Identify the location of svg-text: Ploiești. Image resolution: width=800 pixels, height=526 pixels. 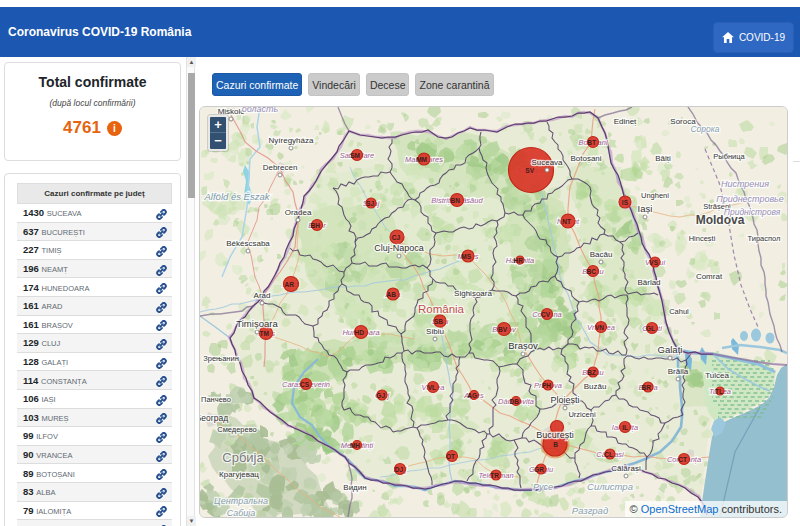
(564, 400).